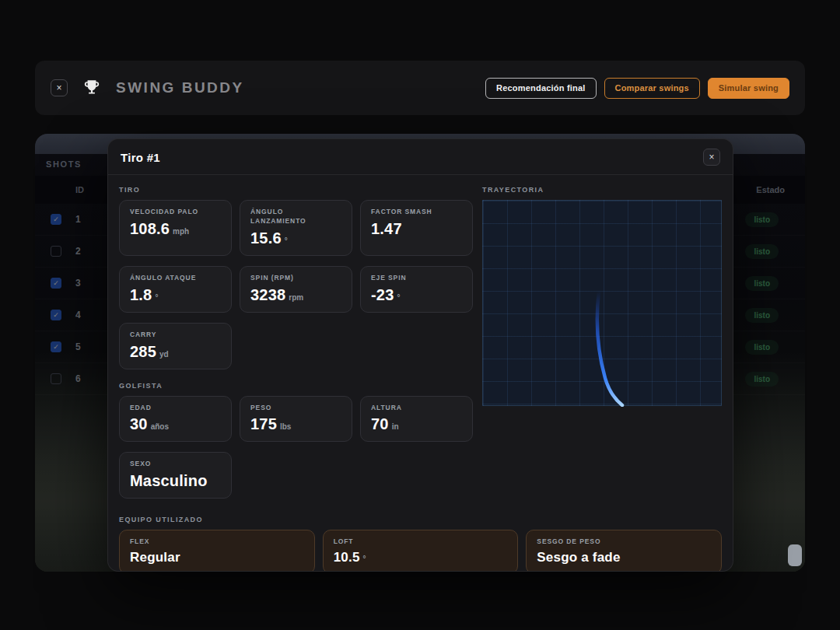 The image size is (840, 630). Describe the element at coordinates (217, 551) in the screenshot. I see `equipment-card-flex: FLEX Regular` at that location.